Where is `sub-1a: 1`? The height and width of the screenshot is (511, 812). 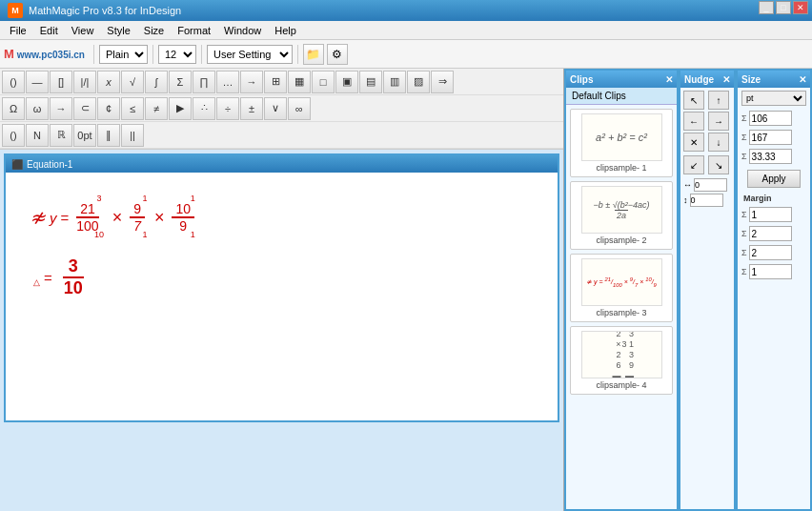 sub-1a: 1 is located at coordinates (145, 235).